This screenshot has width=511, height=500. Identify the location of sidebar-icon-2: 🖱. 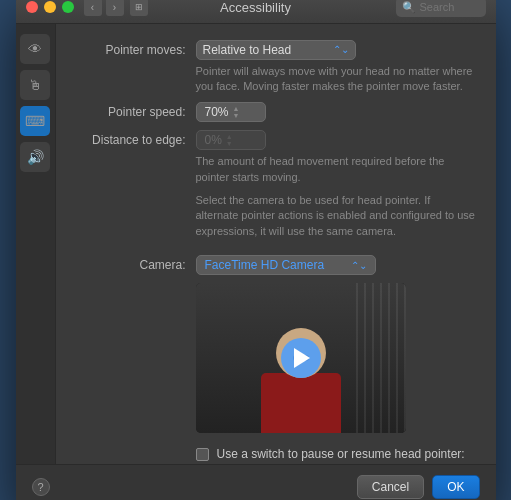
(35, 85).